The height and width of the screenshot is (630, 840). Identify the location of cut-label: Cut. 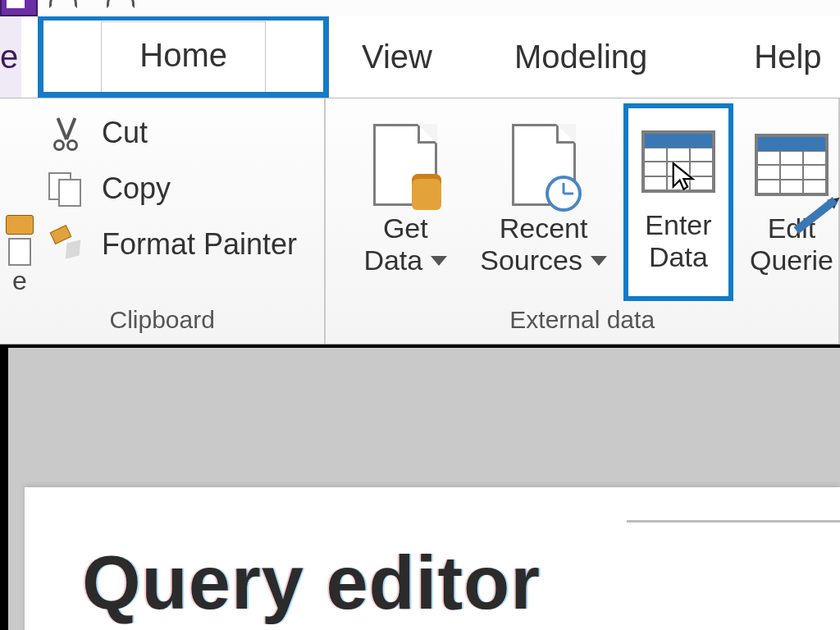
(125, 133).